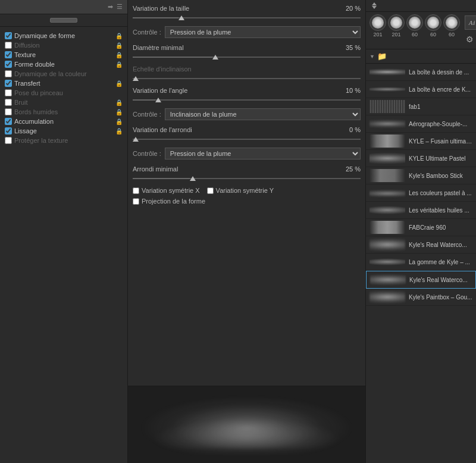 The height and width of the screenshot is (463, 476). What do you see at coordinates (433, 26) in the screenshot?
I see `thumb-col-3: 60` at bounding box center [433, 26].